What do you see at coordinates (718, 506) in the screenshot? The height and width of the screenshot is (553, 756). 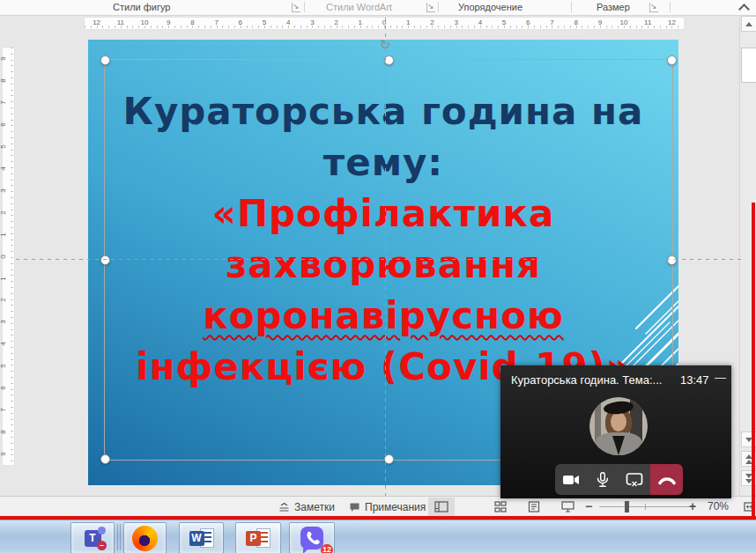 I see `zoom-percentage: 70%` at bounding box center [718, 506].